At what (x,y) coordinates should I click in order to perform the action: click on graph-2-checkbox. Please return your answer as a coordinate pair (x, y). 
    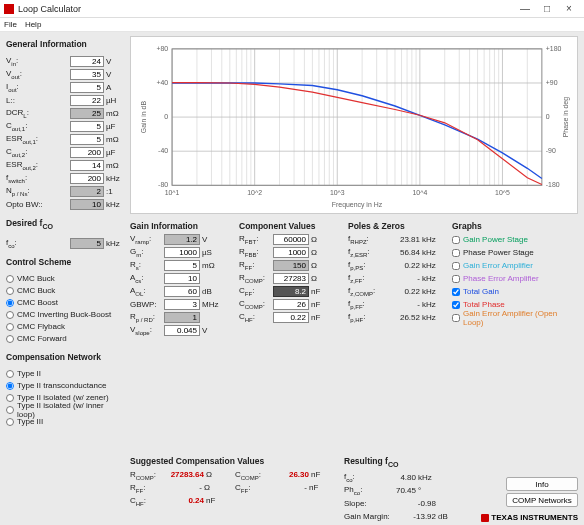
    Looking at the image, I should click on (456, 266).